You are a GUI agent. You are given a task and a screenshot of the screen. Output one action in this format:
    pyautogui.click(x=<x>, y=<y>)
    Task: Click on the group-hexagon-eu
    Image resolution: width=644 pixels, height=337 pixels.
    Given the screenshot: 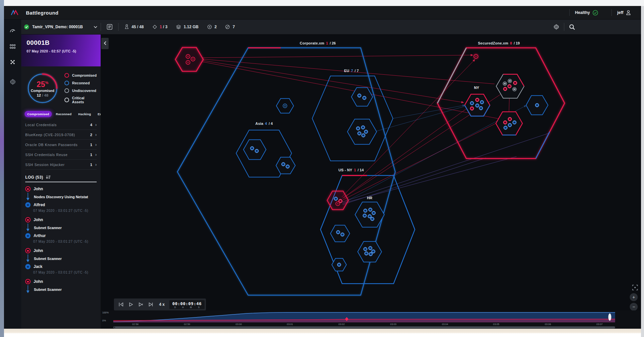 What is the action you would take?
    pyautogui.click(x=353, y=119)
    